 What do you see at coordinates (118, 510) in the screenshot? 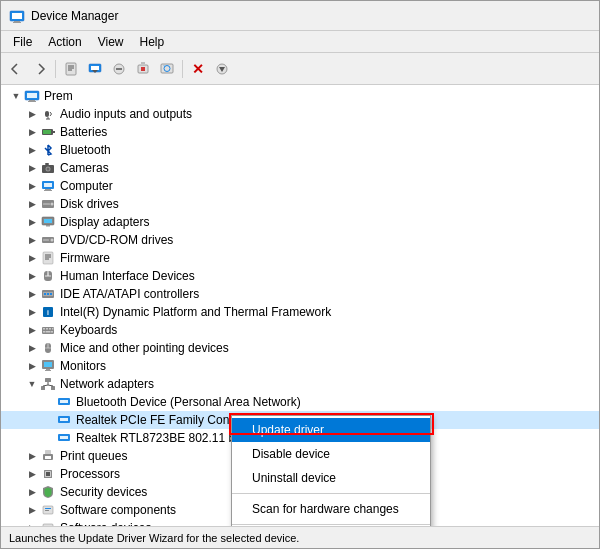
I see `software-components-label: Software components` at bounding box center [118, 510].